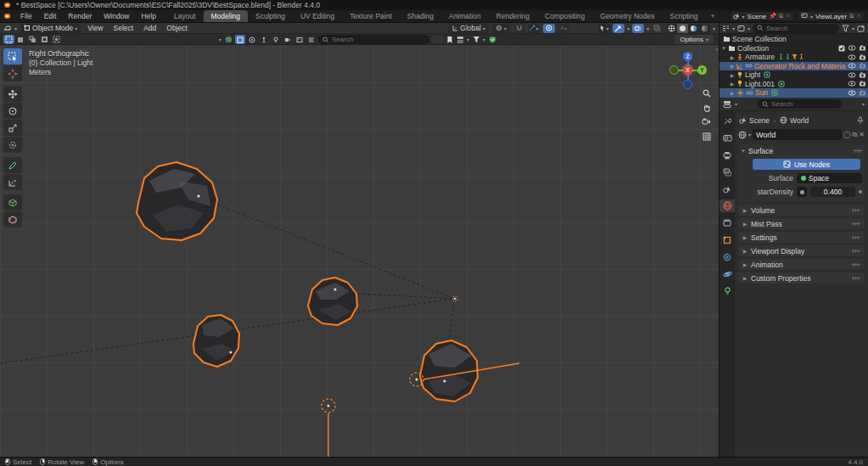 The width and height of the screenshot is (868, 466). Describe the element at coordinates (727, 188) in the screenshot. I see `tab-scene` at that location.